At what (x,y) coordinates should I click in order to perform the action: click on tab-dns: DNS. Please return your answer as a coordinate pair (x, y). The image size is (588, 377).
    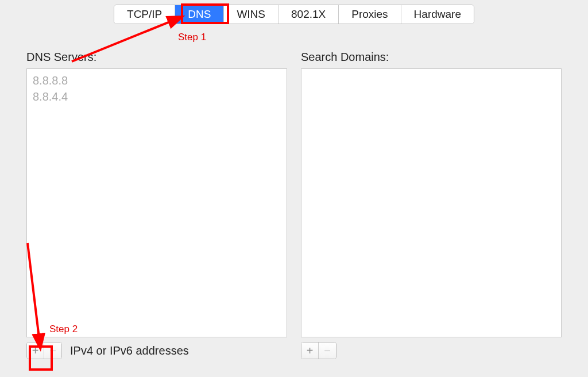
    Looking at the image, I should click on (200, 14).